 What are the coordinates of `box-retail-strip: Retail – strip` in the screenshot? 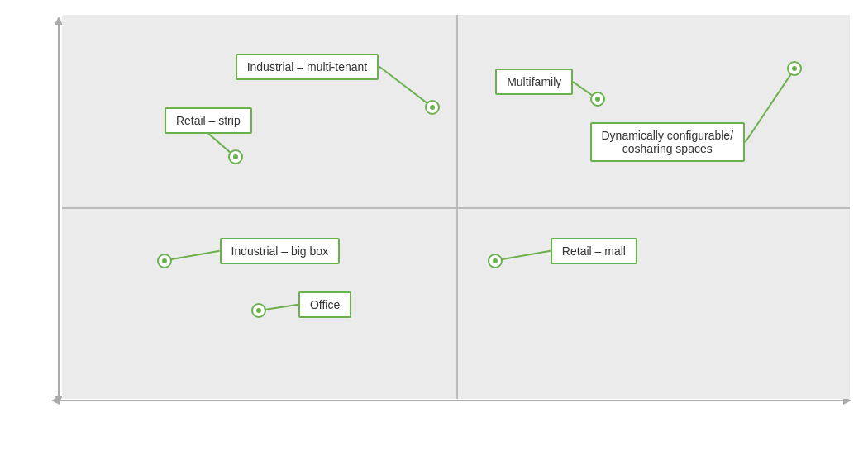 It's located at (208, 121).